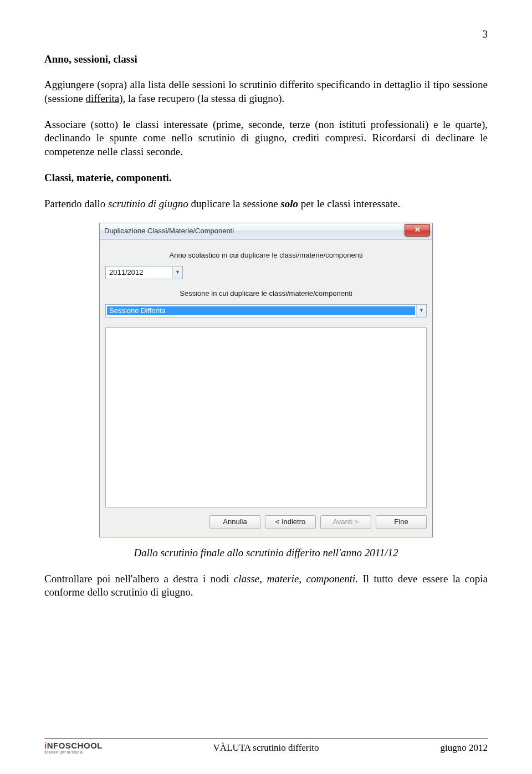  Describe the element at coordinates (76, 204) in the screenshot. I see `para3-a: Partendo dallo` at that location.